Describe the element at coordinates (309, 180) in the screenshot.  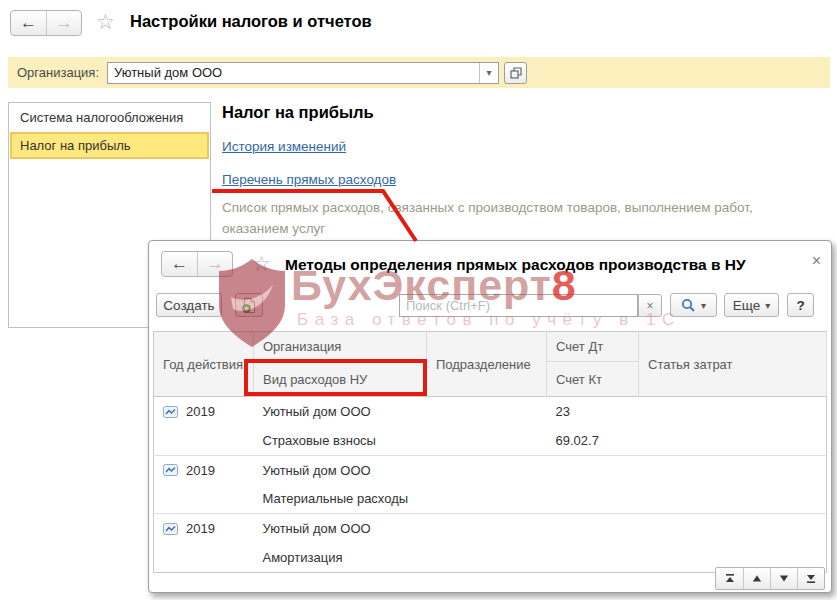
I see `direct-expenses-list-link: Перечень прямых расходов` at that location.